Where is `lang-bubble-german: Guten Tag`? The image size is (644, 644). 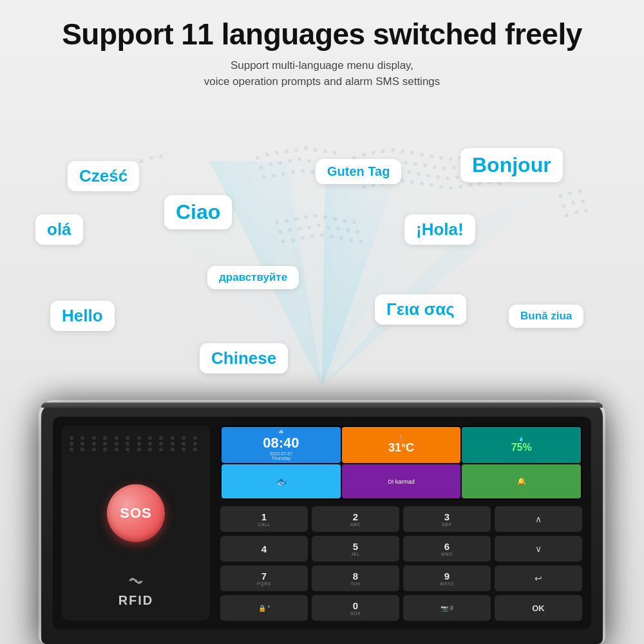 lang-bubble-german: Guten Tag is located at coordinates (358, 171).